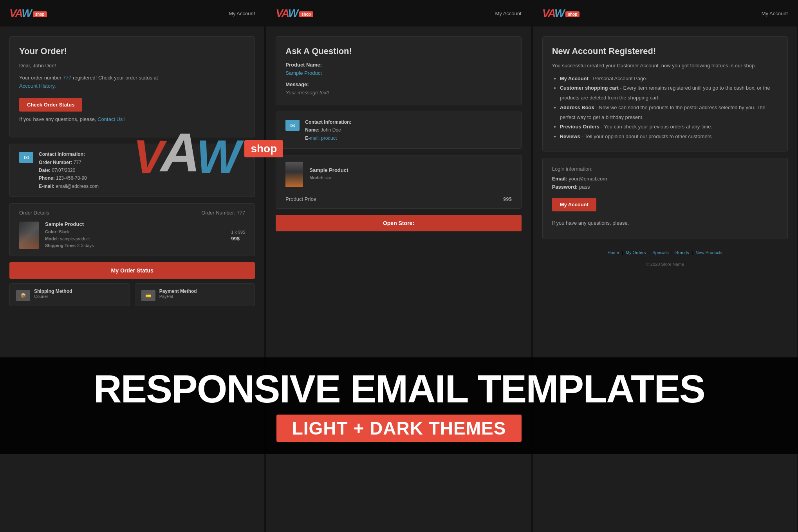  What do you see at coordinates (306, 14) in the screenshot?
I see `logo-shop-badge-2: shop` at bounding box center [306, 14].